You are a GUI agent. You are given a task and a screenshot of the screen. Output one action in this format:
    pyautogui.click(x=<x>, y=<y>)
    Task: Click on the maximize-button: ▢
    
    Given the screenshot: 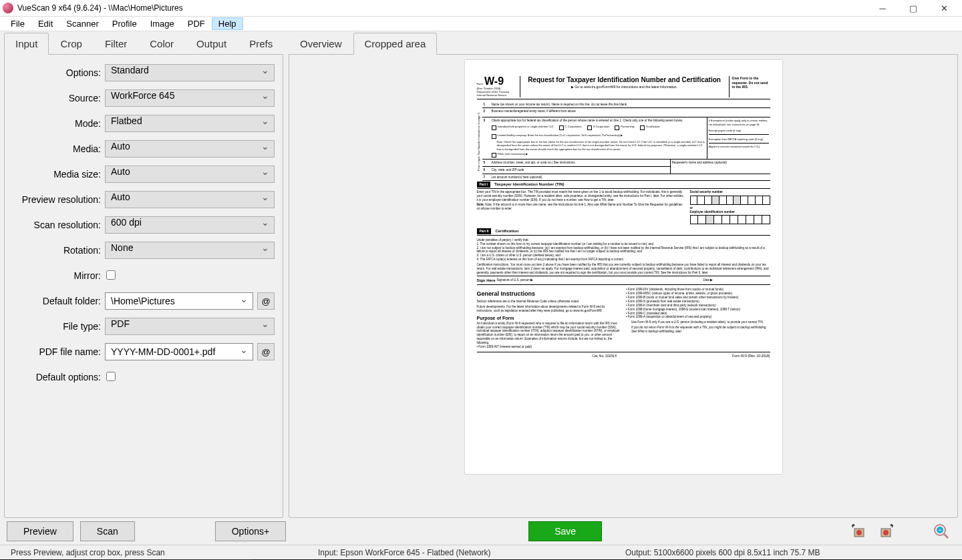 What is the action you would take?
    pyautogui.click(x=913, y=8)
    